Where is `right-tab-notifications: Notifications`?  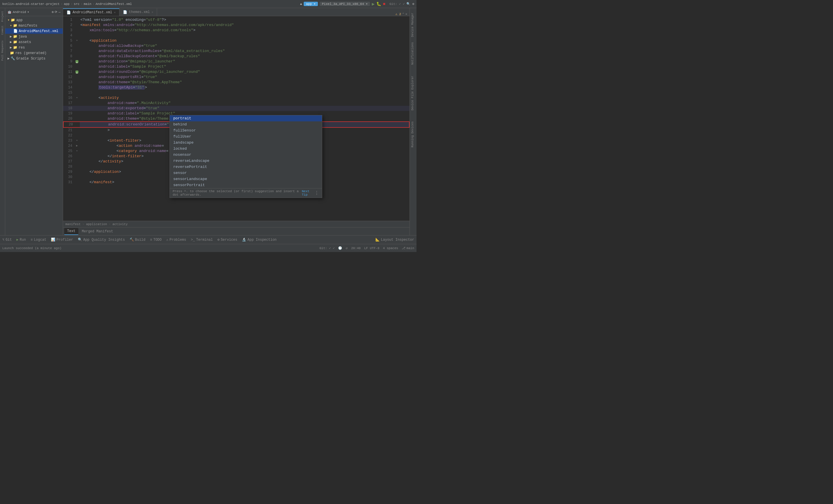 right-tab-notifications: Notifications is located at coordinates (413, 53).